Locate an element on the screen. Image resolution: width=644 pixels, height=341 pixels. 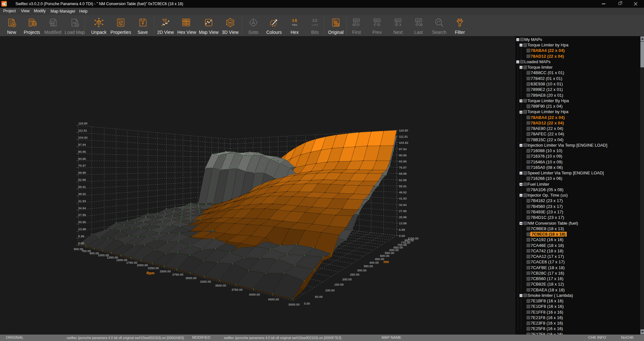
svg-text: 4000.00 is located at coordinates (254, 295).